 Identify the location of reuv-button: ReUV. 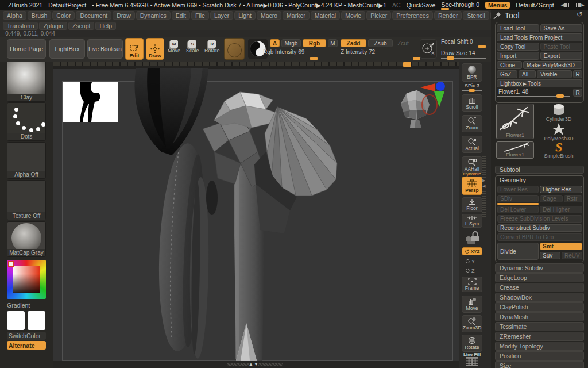
(572, 255).